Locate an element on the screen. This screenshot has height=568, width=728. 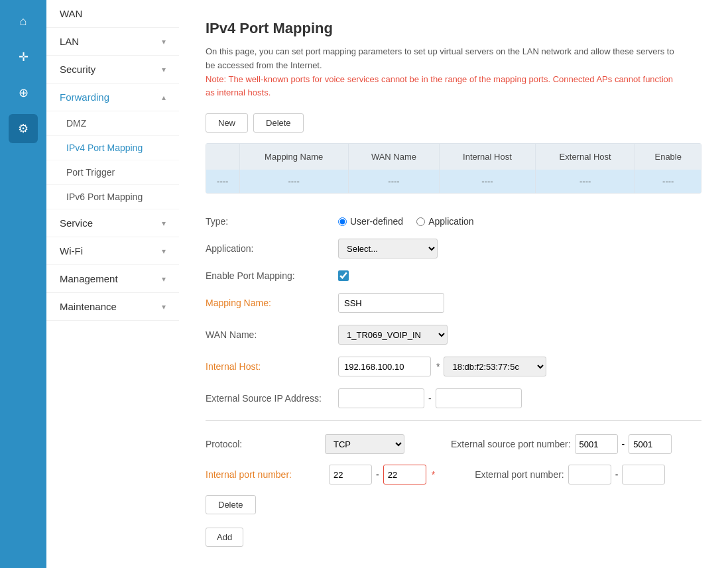
internal-host-ip-input is located at coordinates (385, 367).